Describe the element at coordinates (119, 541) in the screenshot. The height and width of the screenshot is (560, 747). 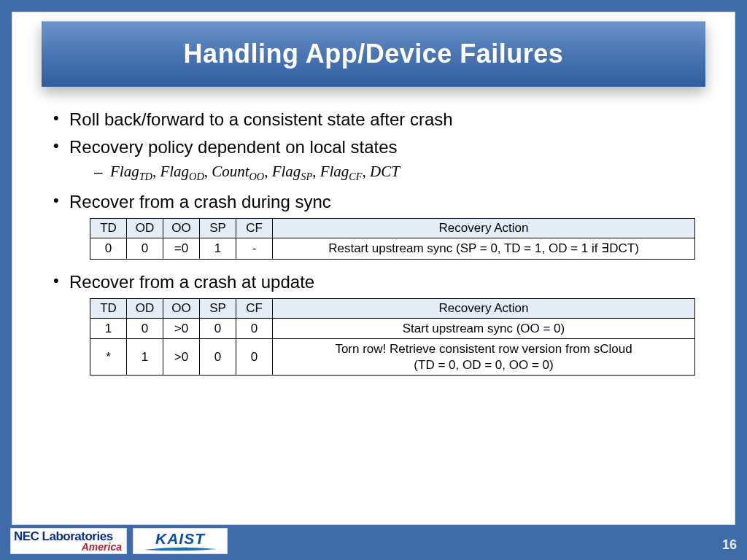
I see `footer-logos: NEC Laboratories America KAIST` at that location.